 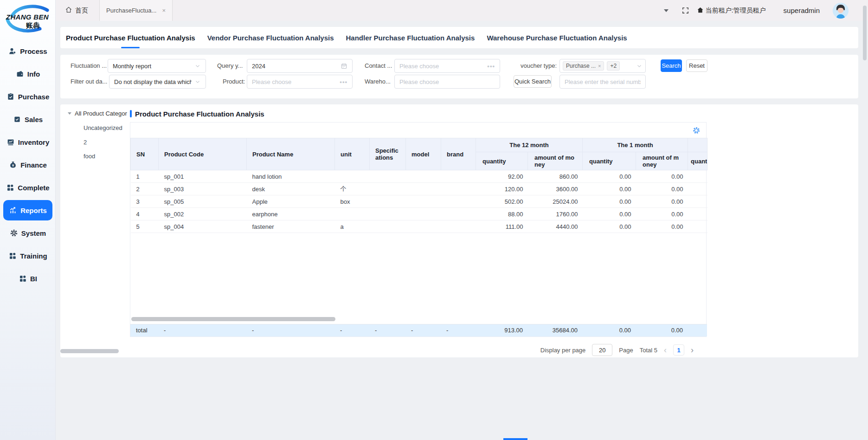 I want to click on sidebar-item-info: Info, so click(x=28, y=74).